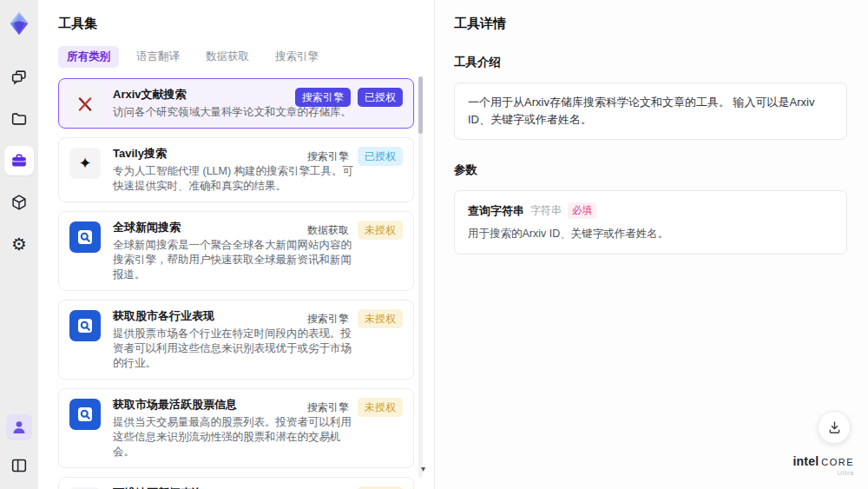  I want to click on cube-icon, so click(19, 202).